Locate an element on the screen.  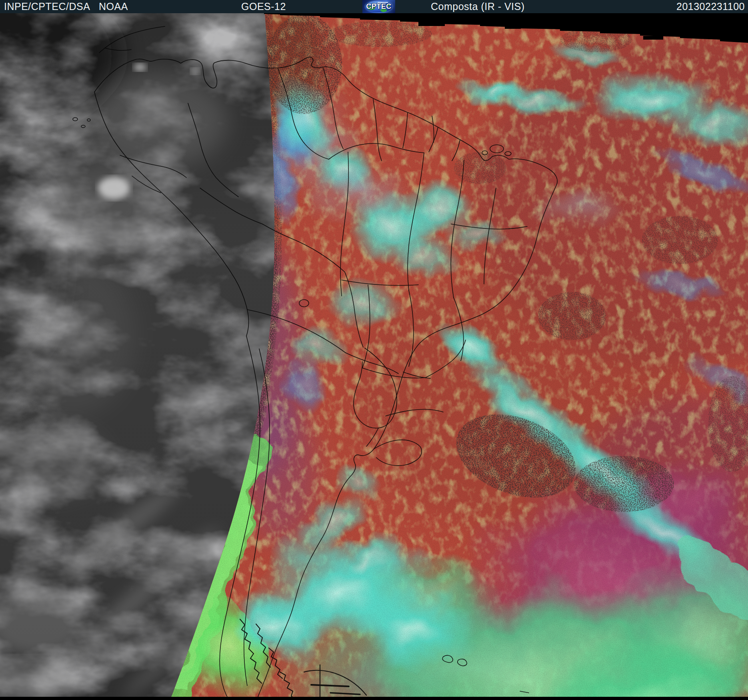
title-bar: INPE/CPTEC/DSA NOAA GOES-12 CPTEC Compos… is located at coordinates (374, 6).